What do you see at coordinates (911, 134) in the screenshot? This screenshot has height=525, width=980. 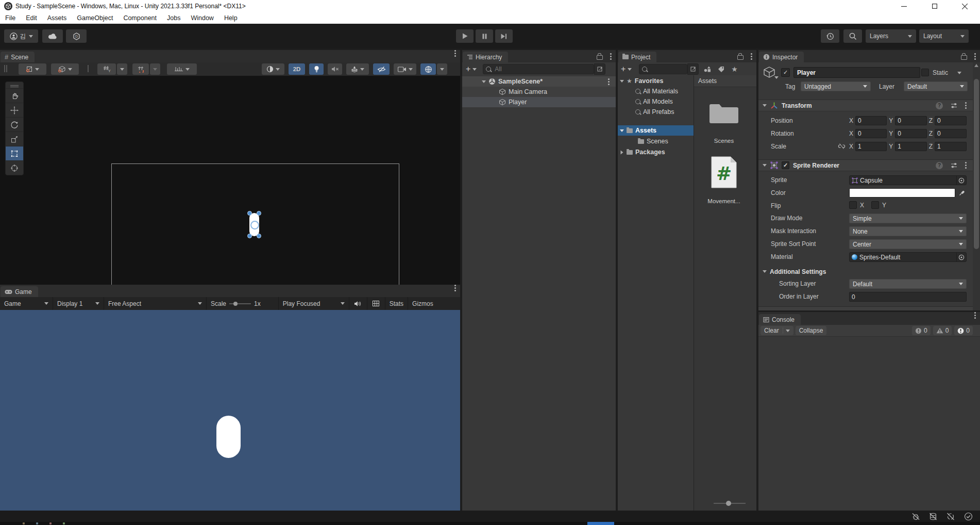 I see `rotation-y-field: 0` at bounding box center [911, 134].